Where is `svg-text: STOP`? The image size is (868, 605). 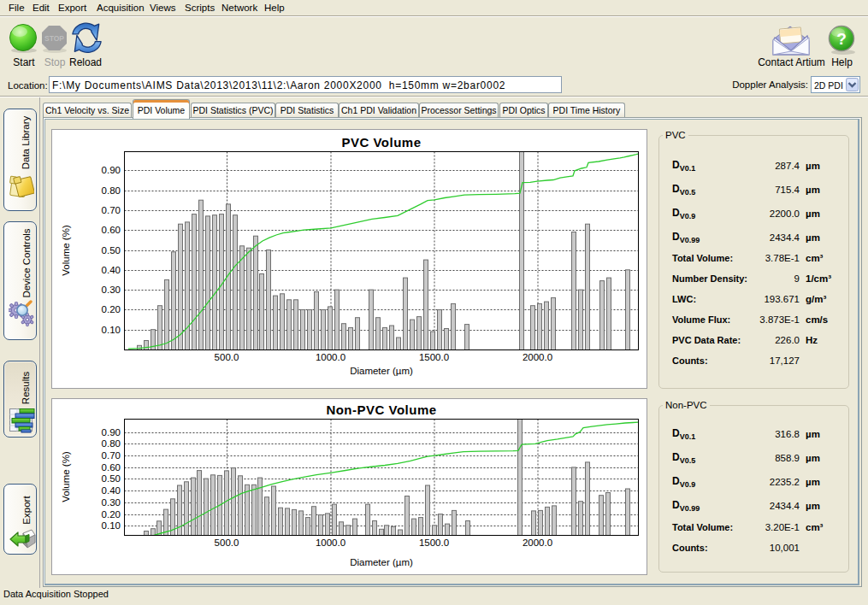 svg-text: STOP is located at coordinates (55, 38).